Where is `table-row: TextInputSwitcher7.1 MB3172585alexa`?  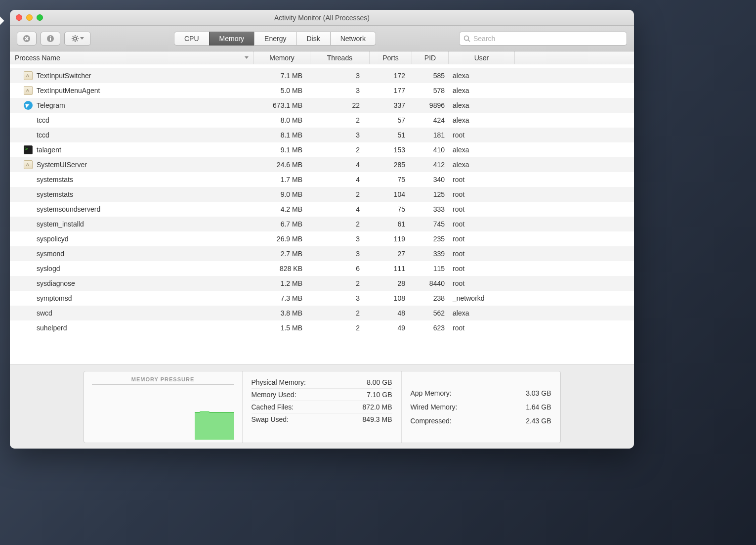 table-row: TextInputSwitcher7.1 MB3172585alexa is located at coordinates (322, 76).